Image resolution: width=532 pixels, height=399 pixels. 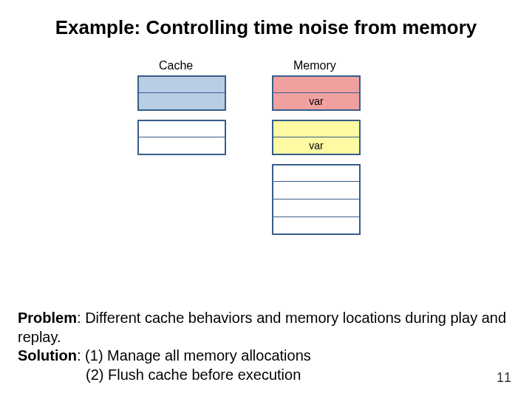 What do you see at coordinates (47, 355) in the screenshot?
I see `solution-label: Solution` at bounding box center [47, 355].